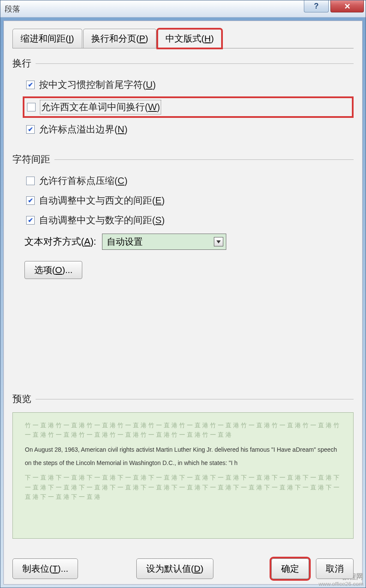 This screenshot has height=588, width=366. Describe the element at coordinates (183, 9) in the screenshot. I see `titlebar: 段落 ? ✕` at that location.